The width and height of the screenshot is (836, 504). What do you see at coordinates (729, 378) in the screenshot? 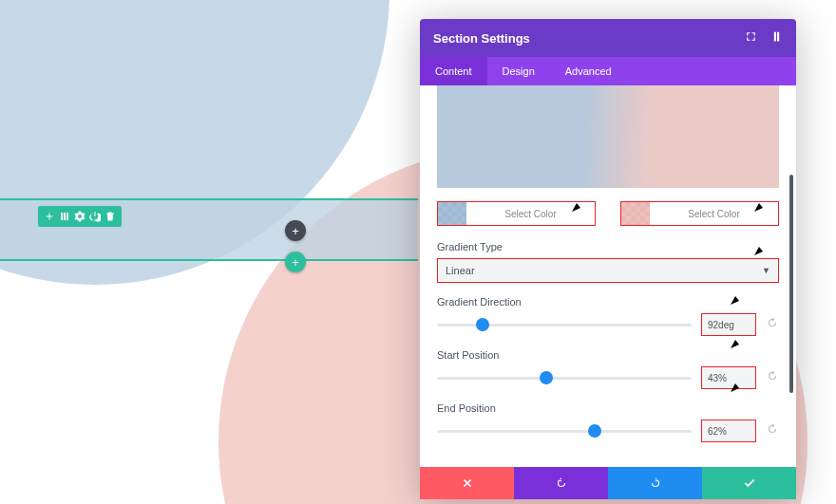
I see `start-position-input: 43%` at bounding box center [729, 378].